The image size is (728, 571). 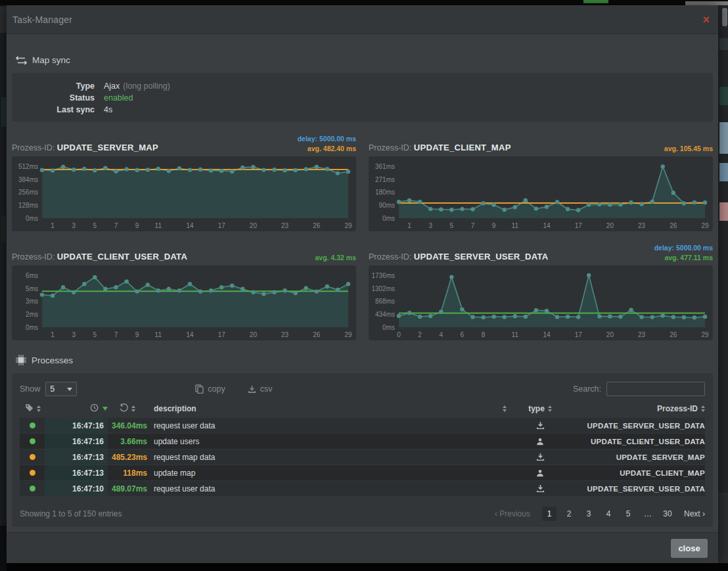 What do you see at coordinates (706, 20) in the screenshot?
I see `close-icon: ×` at bounding box center [706, 20].